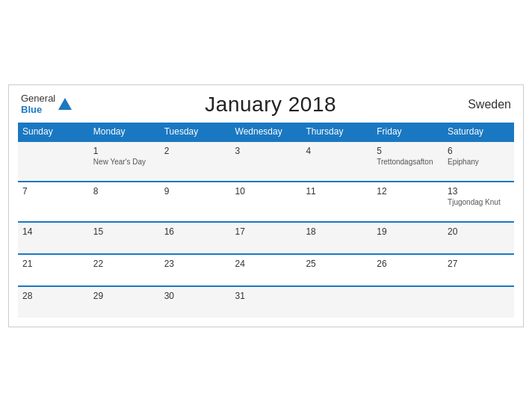  I want to click on calendar-day-cell: 4, so click(336, 161).